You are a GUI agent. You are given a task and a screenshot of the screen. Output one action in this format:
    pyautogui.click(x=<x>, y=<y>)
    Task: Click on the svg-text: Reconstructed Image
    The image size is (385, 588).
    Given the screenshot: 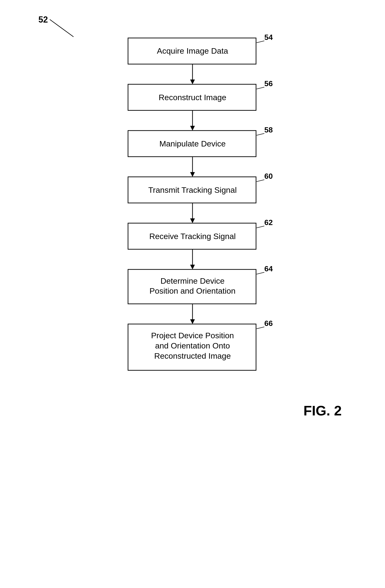 What is the action you would take?
    pyautogui.click(x=192, y=356)
    